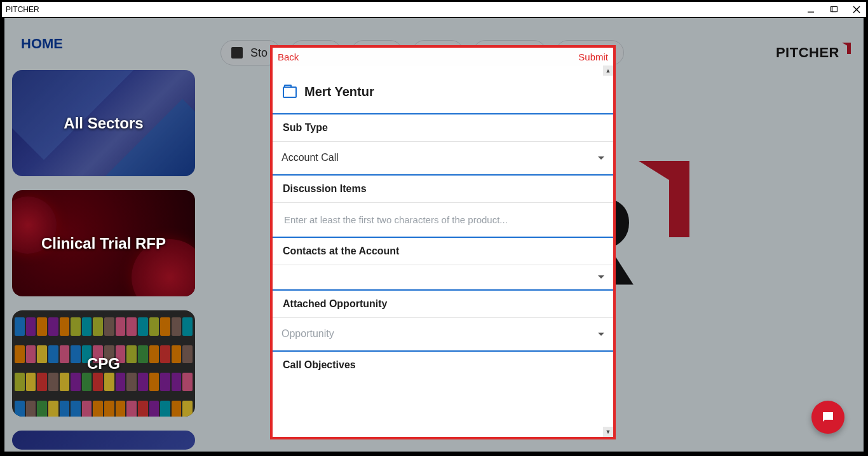  What do you see at coordinates (593, 57) in the screenshot?
I see `submit-button: Submit` at bounding box center [593, 57].